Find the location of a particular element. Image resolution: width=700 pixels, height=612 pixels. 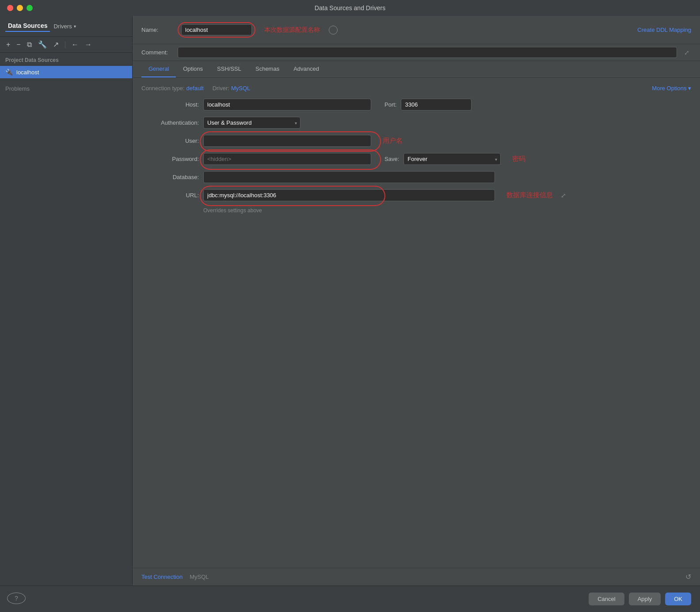

url-input is located at coordinates (349, 195).